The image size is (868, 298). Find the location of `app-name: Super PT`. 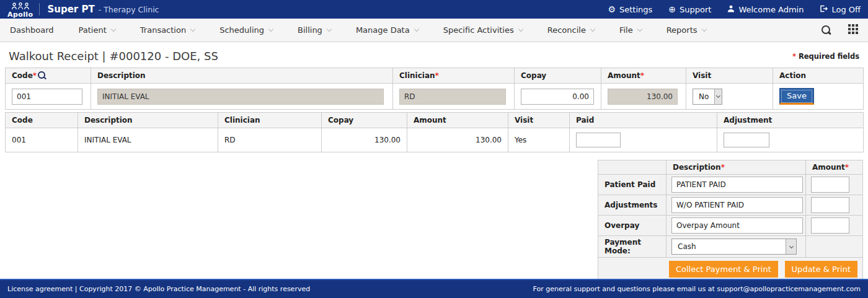

app-name: Super PT is located at coordinates (71, 9).